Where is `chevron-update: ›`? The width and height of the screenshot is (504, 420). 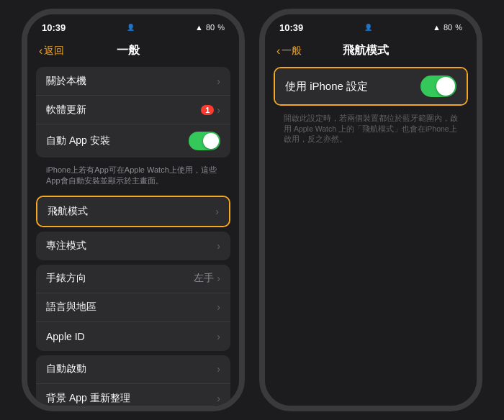 chevron-update: › is located at coordinates (219, 110).